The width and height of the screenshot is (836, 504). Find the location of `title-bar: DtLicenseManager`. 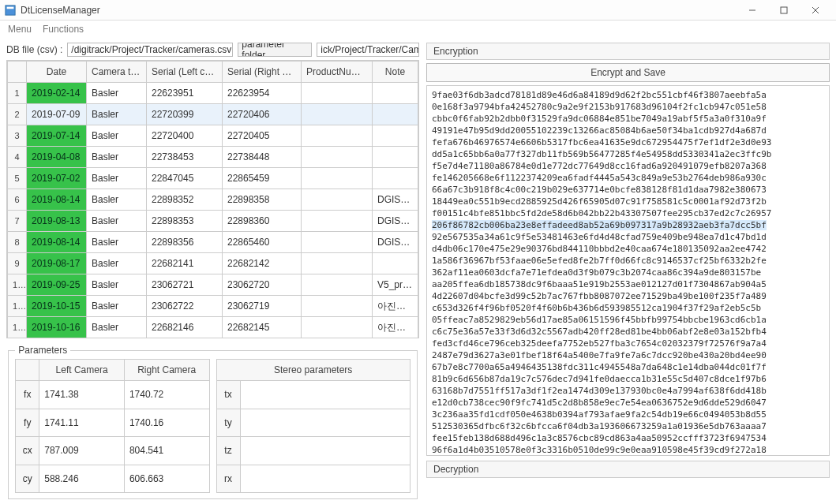

title-bar: DtLicenseManager is located at coordinates (418, 10).